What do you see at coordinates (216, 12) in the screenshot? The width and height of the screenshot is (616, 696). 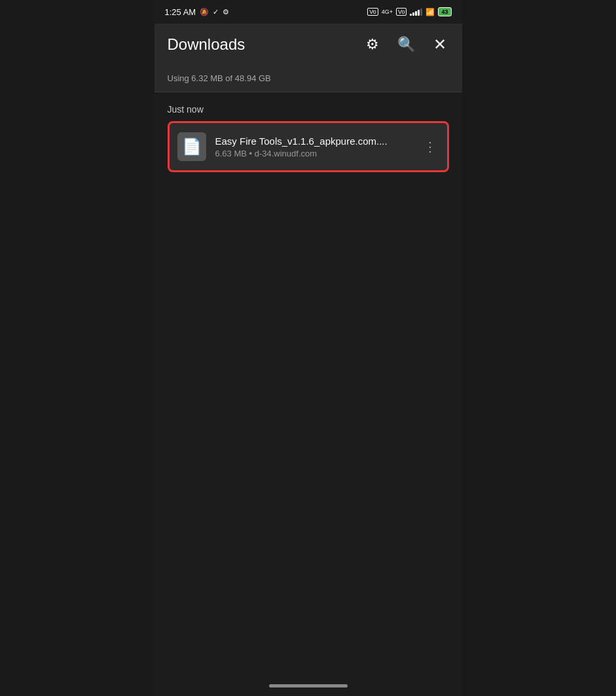 I see `check-icon: ✓` at bounding box center [216, 12].